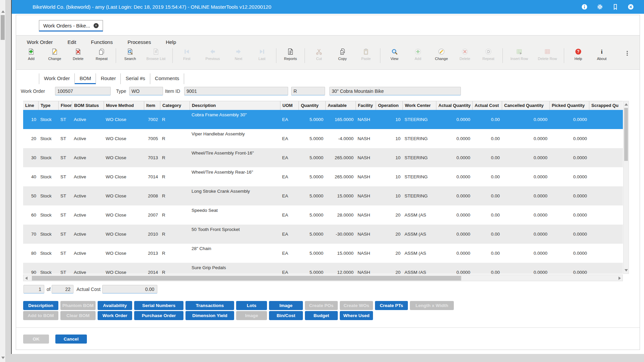 The image size is (644, 362). Describe the element at coordinates (286, 306) in the screenshot. I see `image-button: Image` at that location.